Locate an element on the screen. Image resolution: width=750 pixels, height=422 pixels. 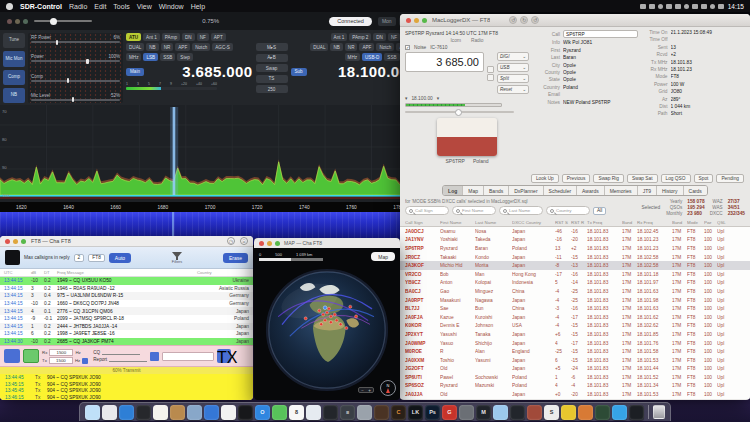
column-header-pwr: Pwr is located at coordinates (710, 222).